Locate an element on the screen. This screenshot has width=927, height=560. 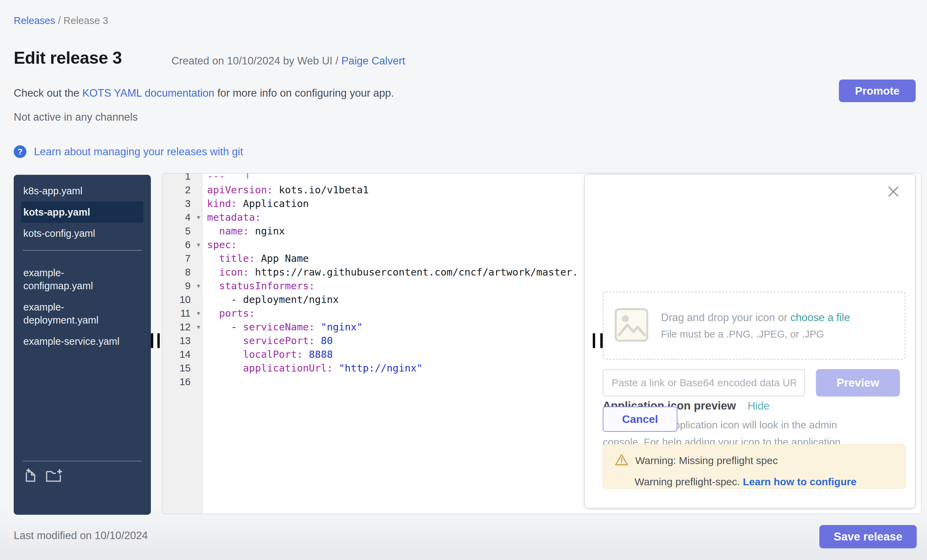
choose-file-link: choose a file is located at coordinates (820, 317).